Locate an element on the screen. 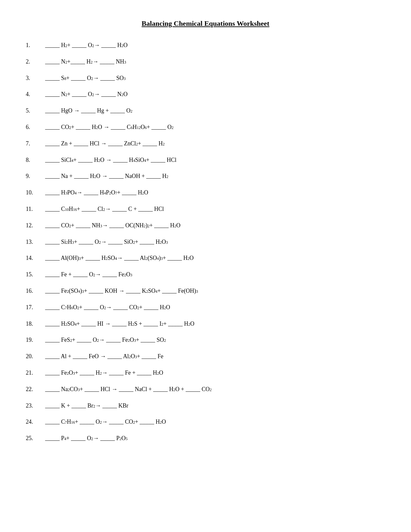  equation-row: 22._____ Na2CO3 + _____ HCl → _____ NaCl… is located at coordinates (206, 389).